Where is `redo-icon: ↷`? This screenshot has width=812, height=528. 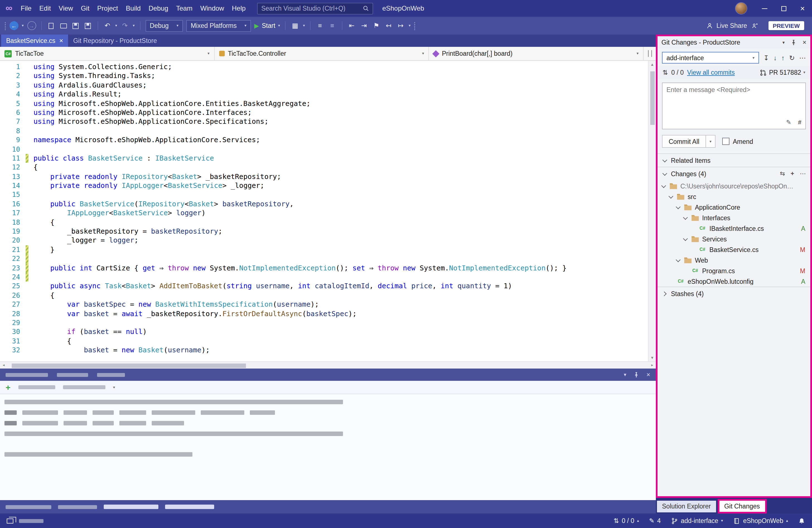 redo-icon: ↷ is located at coordinates (125, 26).